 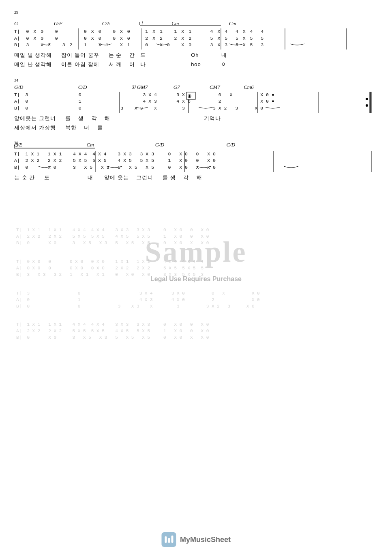 I want to click on faded-block-1: T| 1 X 1 1 X 1 4 X 4 4 X 4 3 X 3 3 X 3 0…, so click(x=196, y=237).